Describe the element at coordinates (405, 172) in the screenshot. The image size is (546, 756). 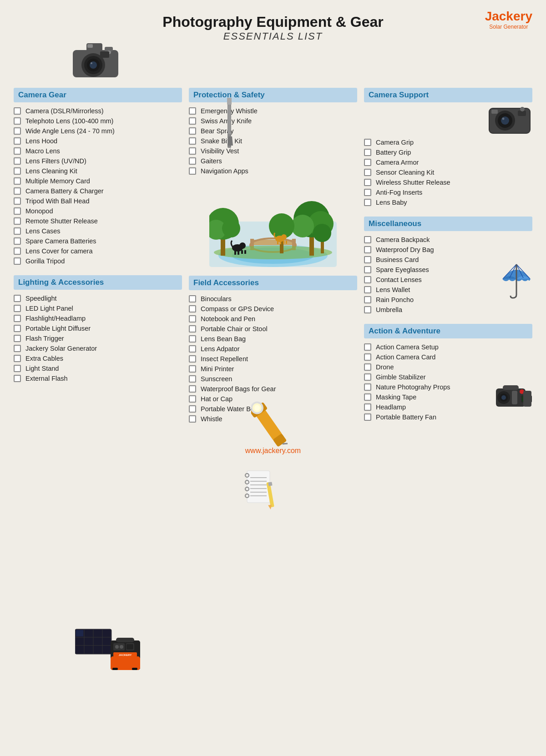
I see `item-label: Sensor Cleaning Kit` at that location.